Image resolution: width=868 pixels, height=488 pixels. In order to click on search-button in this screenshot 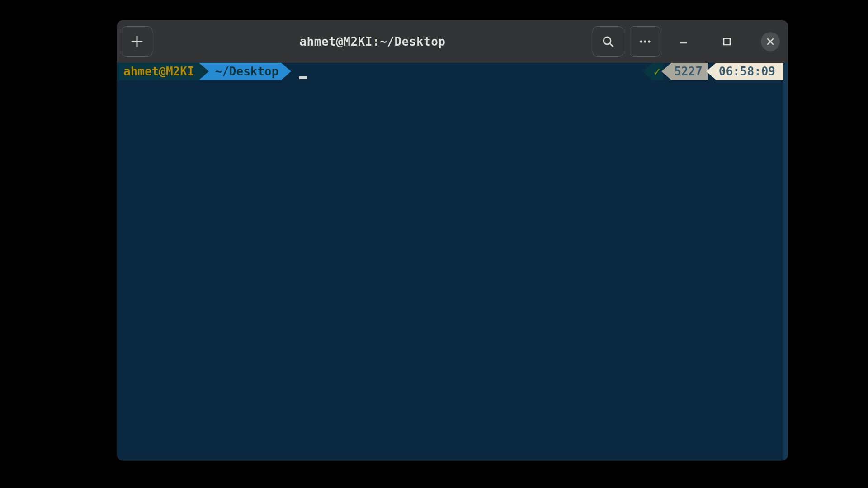, I will do `click(608, 42)`.